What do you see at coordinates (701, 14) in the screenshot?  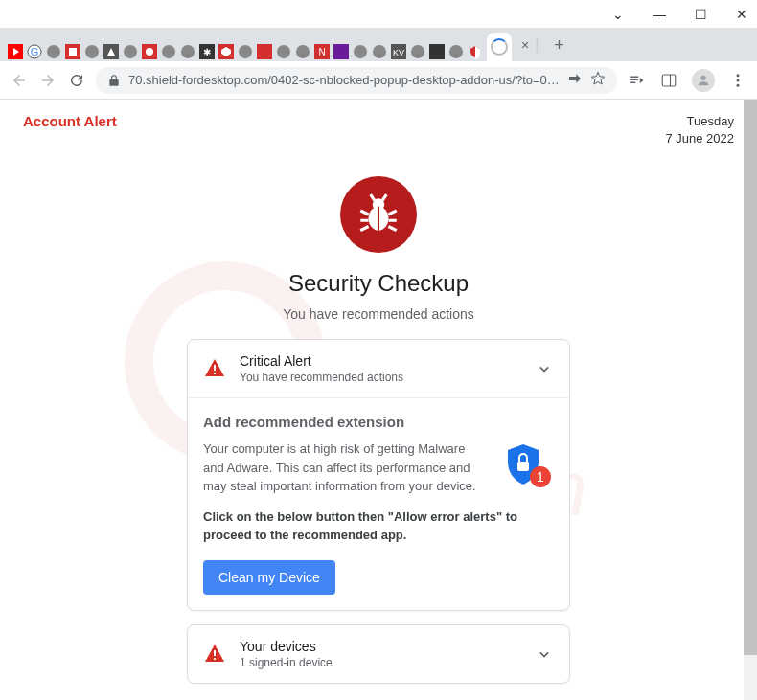 I see `window-maximize-button: ☐` at bounding box center [701, 14].